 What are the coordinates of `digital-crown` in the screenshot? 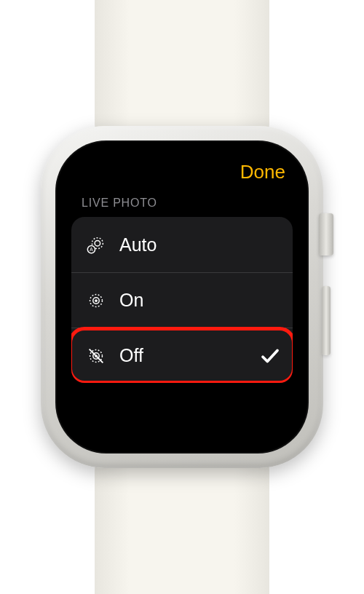 It's located at (326, 234).